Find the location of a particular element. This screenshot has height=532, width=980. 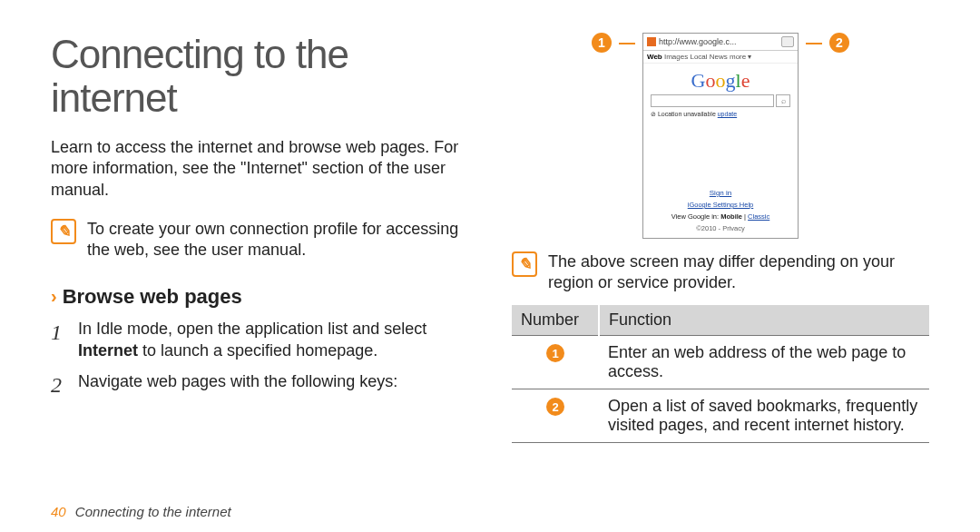

title-line-1: Connecting to the is located at coordinates (200, 54).